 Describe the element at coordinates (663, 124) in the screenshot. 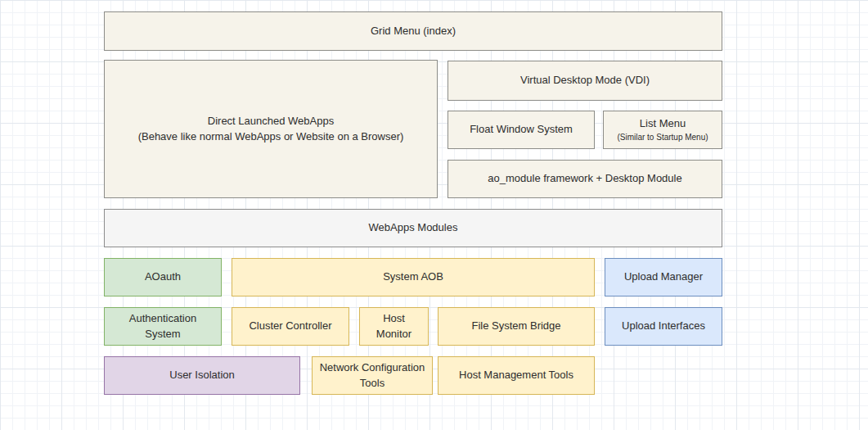

I see `node-list-menu-label: List Menu` at that location.